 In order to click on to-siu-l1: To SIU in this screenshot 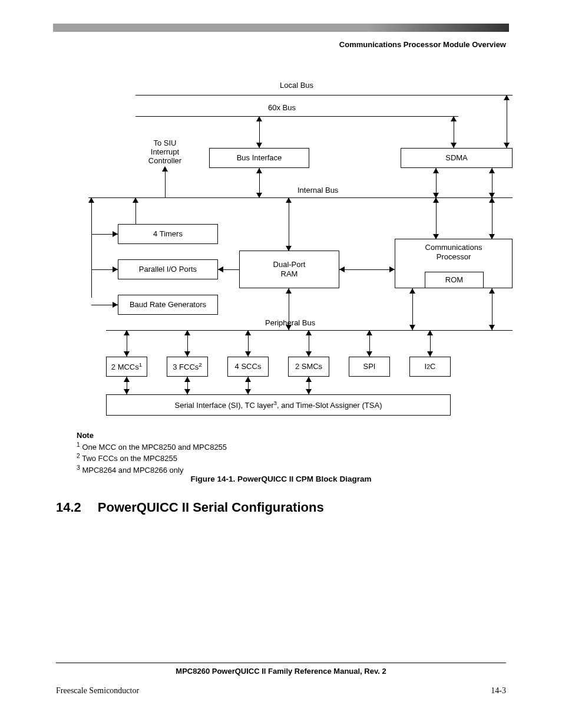, I will do `click(165, 143)`.